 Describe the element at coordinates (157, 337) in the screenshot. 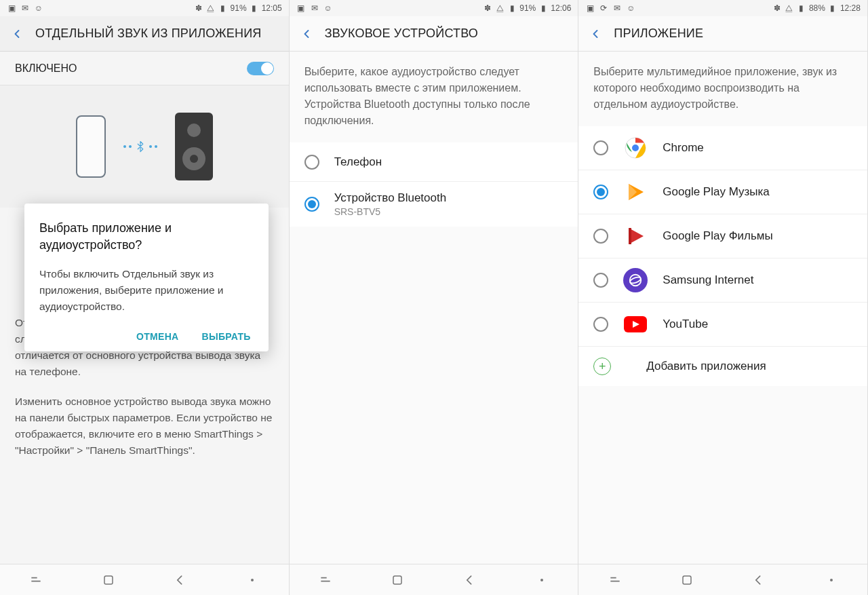

I see `cancel-button: ОТМЕНА` at that location.